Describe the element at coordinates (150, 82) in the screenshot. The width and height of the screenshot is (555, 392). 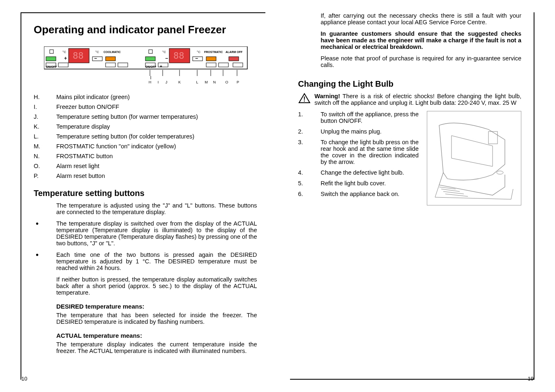
I see `svg-text: H` at that location.